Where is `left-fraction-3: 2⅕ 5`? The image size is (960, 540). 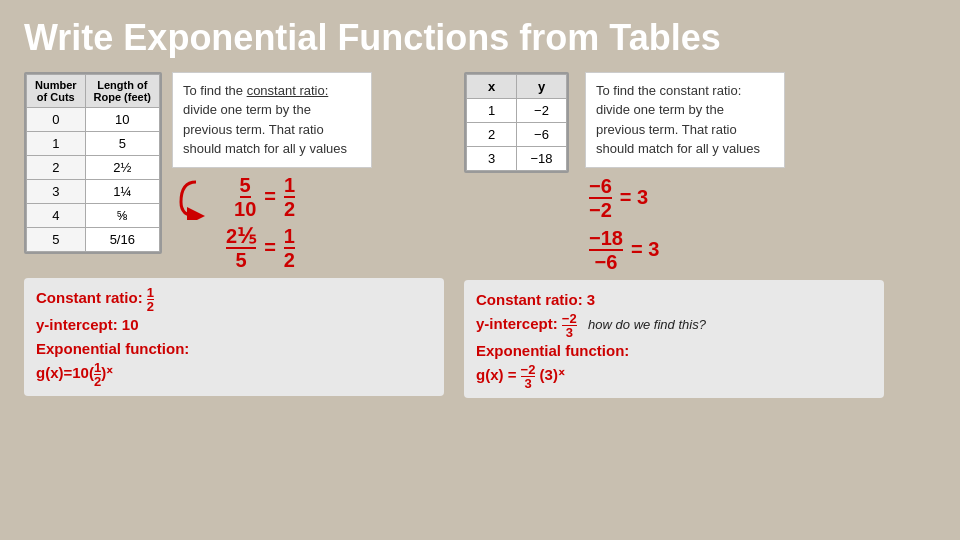 left-fraction-3: 2⅕ 5 is located at coordinates (241, 248).